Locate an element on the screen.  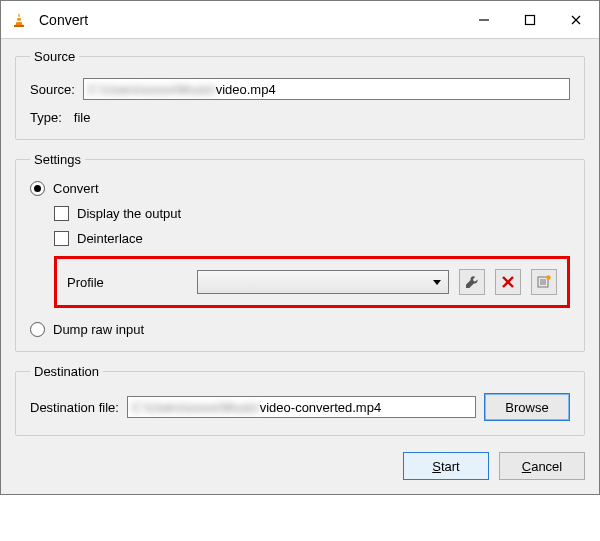
source-path-visible: video.mp4 is located at coordinates (246, 90).